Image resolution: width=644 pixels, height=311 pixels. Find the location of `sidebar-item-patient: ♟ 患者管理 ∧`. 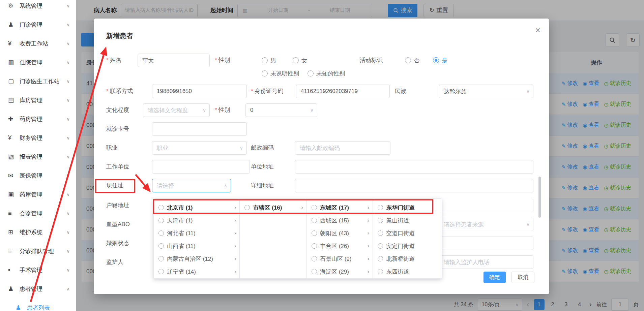

sidebar-item-patient: ♟ 患者管理 ∧ is located at coordinates (38, 289).